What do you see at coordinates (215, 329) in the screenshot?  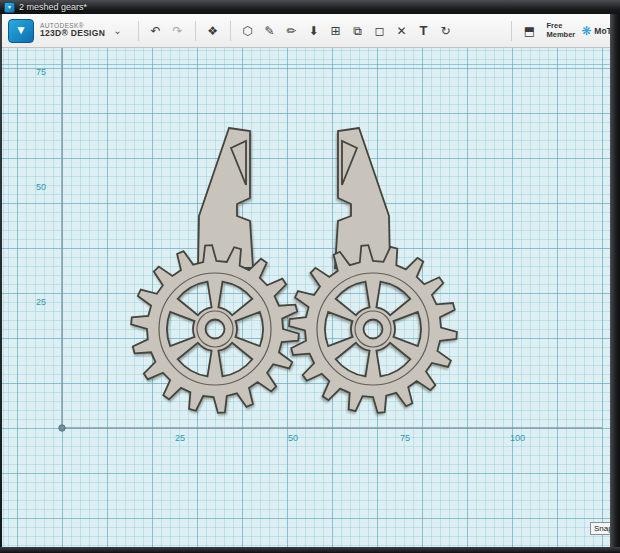 I see `left-gear-shape` at bounding box center [215, 329].